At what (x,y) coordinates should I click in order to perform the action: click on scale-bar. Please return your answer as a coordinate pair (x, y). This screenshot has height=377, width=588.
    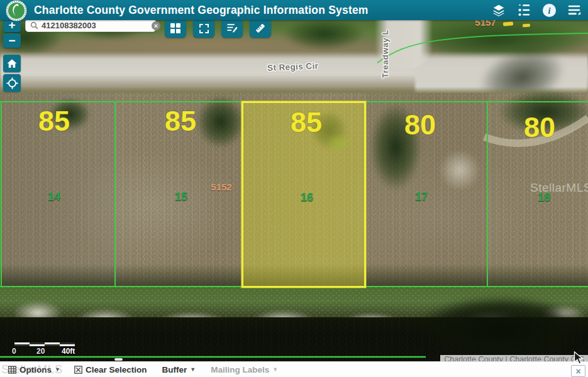
    Looking at the image, I should click on (45, 344).